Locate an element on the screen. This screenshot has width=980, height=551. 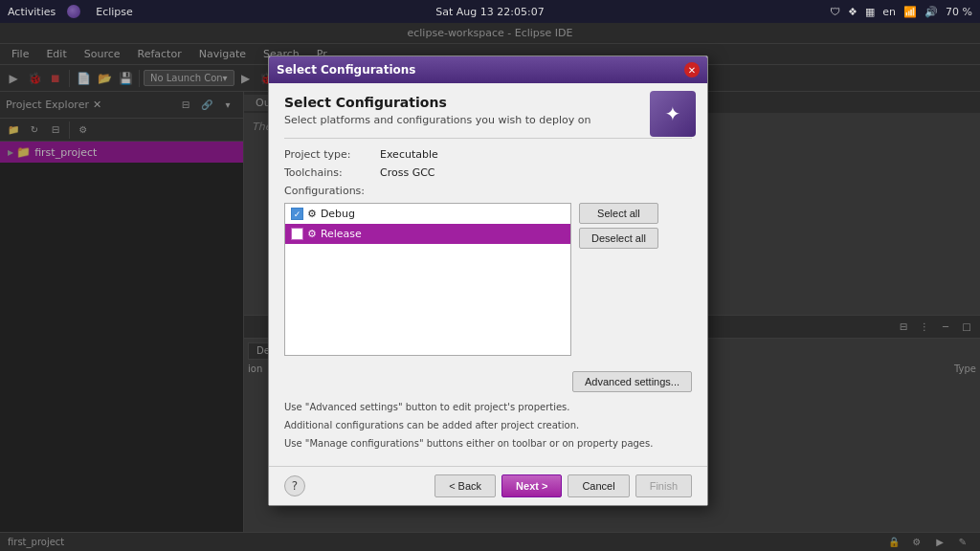
config-area: ✓ ⚙ Debug ⚙ Release Select all Deselect … is located at coordinates (488, 283).